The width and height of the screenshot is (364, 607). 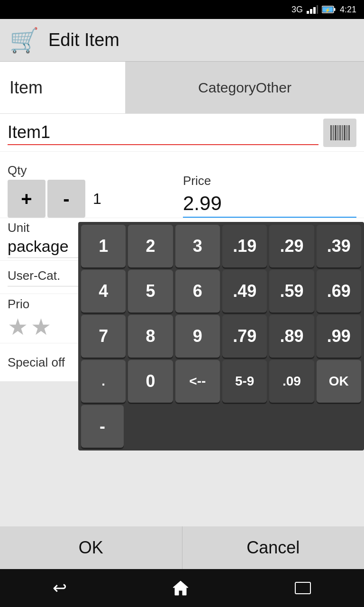 What do you see at coordinates (60, 588) in the screenshot?
I see `back-button: ↩` at bounding box center [60, 588].